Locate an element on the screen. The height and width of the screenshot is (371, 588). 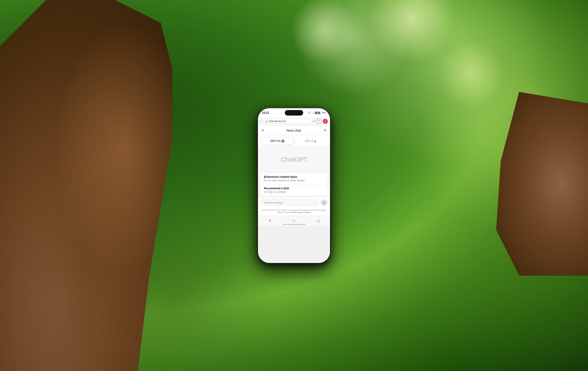
gesture-indicator is located at coordinates (294, 224).